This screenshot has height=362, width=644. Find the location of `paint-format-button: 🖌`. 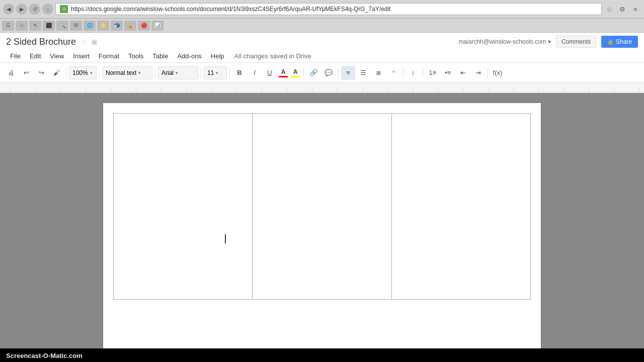

paint-format-button: 🖌 is located at coordinates (56, 73).